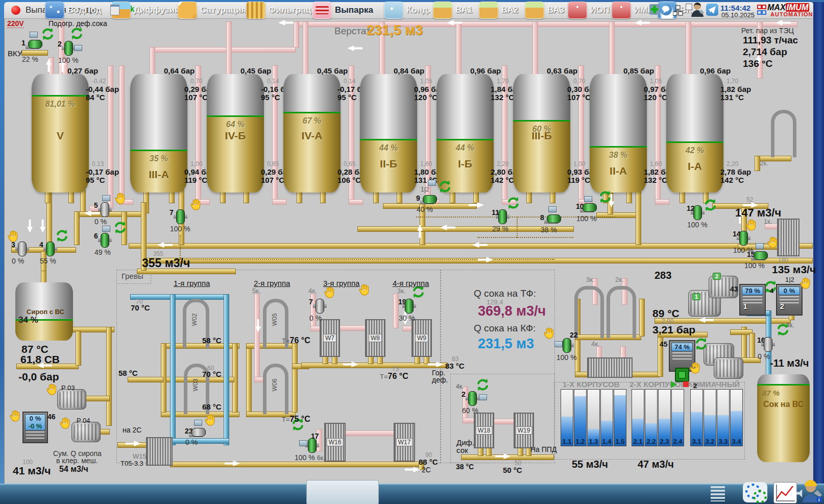  What do you see at coordinates (785, 493) in the screenshot?
I see `trend-chart-icon` at bounding box center [785, 493].